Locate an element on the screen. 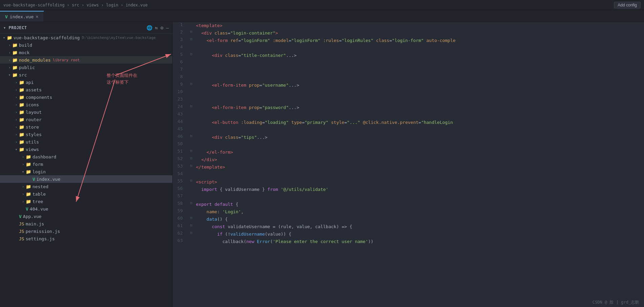 This screenshot has height=307, width=644. router-arrow: › is located at coordinates (16, 120).